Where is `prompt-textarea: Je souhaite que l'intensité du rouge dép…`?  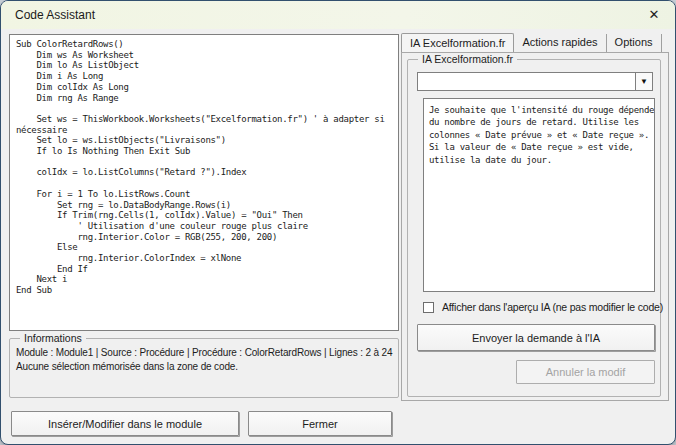
prompt-textarea: Je souhaite que l'intensité du rouge dép… is located at coordinates (539, 195).